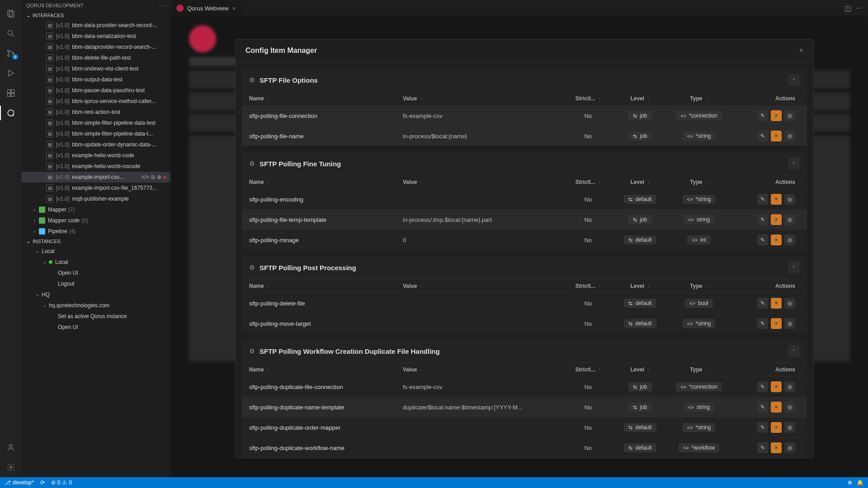 The width and height of the screenshot is (868, 488). I want to click on copy-icon: ⧉, so click(153, 177).